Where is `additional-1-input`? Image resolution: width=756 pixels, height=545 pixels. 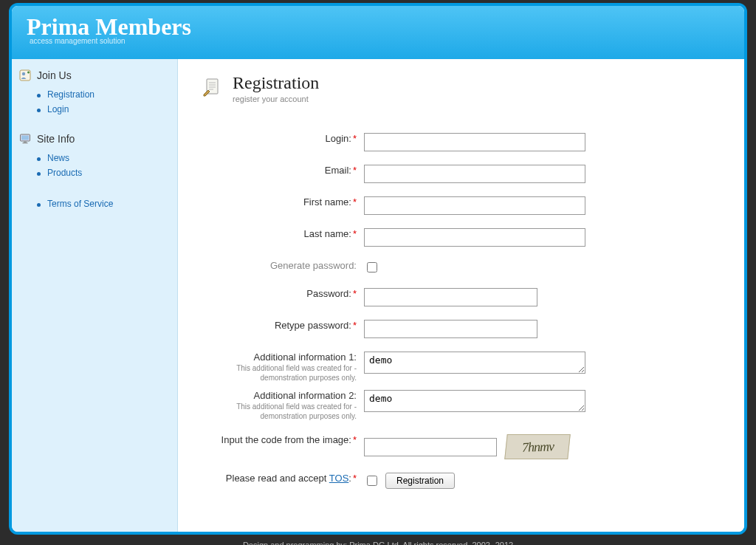
additional-1-input is located at coordinates (475, 363).